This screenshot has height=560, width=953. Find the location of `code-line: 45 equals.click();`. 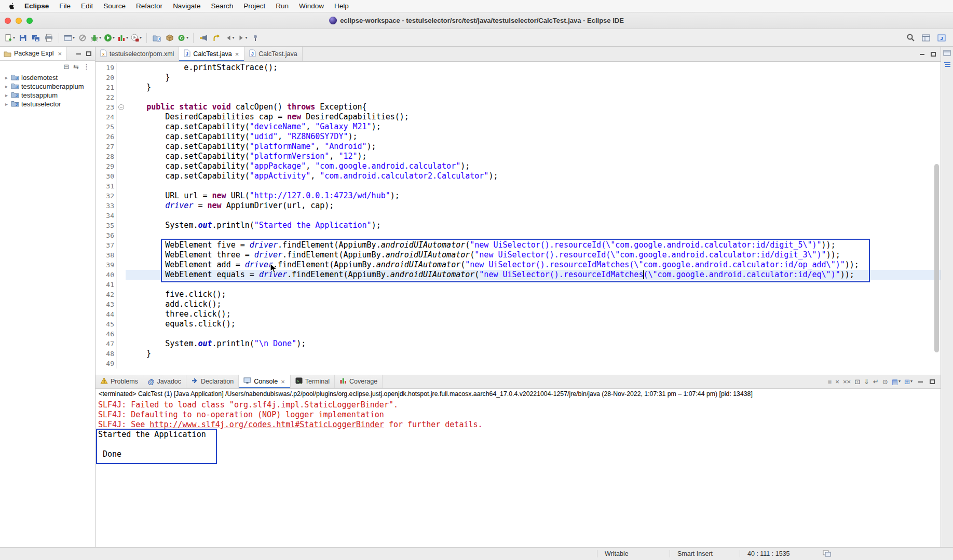

code-line: 45 equals.click(); is located at coordinates (518, 324).